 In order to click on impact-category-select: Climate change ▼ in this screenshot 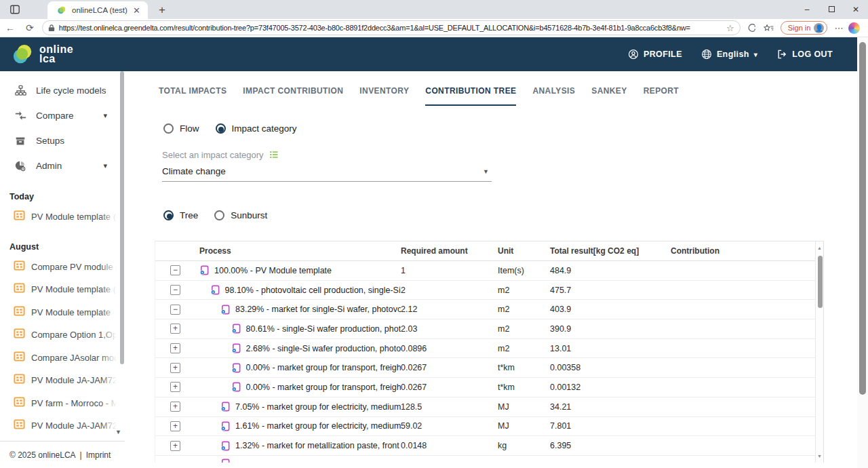, I will do `click(327, 174)`.